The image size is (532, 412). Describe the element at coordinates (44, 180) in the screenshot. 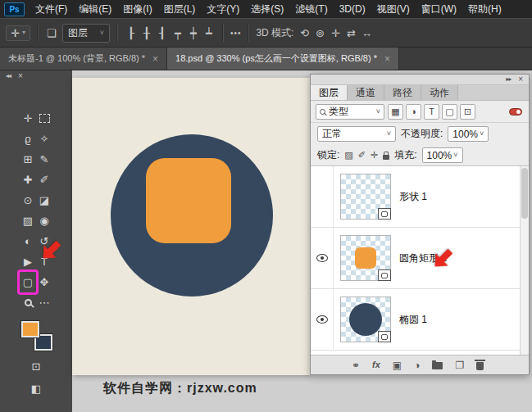

I see `brush-tool: ✐` at that location.